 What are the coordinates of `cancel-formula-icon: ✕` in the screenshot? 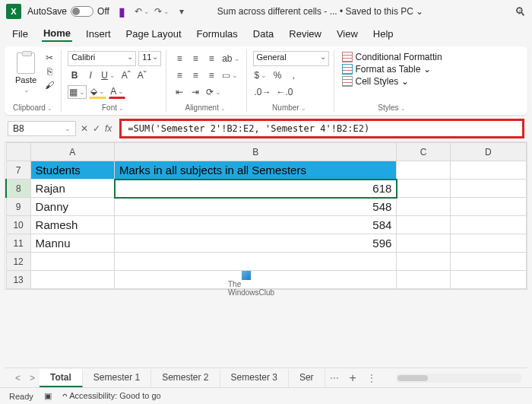 It's located at (84, 129).